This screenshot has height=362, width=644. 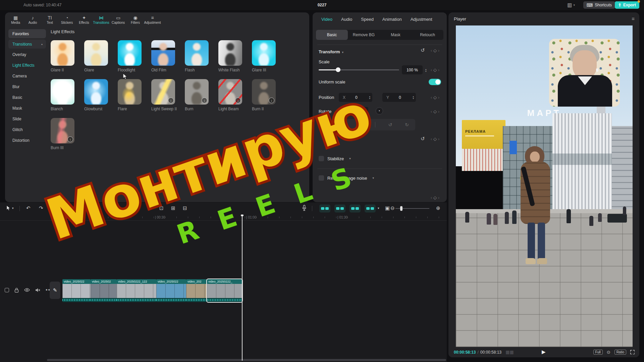 I want to click on effect-floodlight: Floodlight, so click(x=129, y=56).